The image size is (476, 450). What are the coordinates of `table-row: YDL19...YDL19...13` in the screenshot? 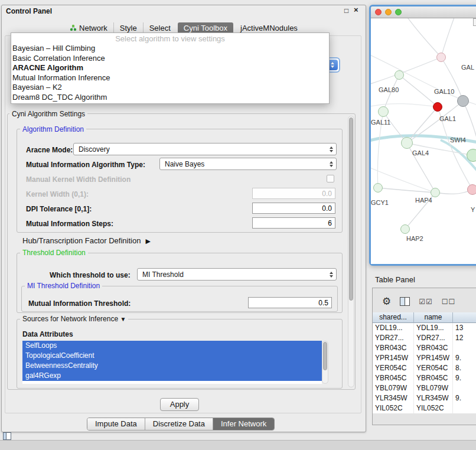 It's located at (424, 328).